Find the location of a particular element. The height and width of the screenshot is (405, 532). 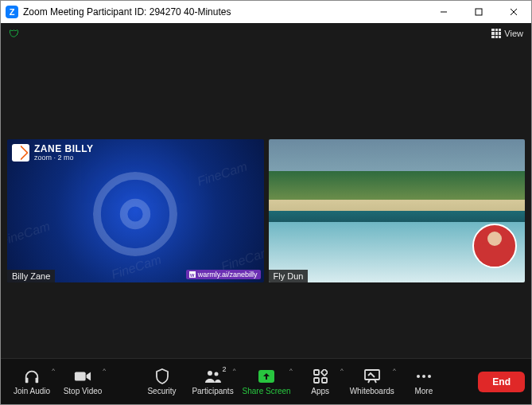

minimize-button is located at coordinates (444, 12).